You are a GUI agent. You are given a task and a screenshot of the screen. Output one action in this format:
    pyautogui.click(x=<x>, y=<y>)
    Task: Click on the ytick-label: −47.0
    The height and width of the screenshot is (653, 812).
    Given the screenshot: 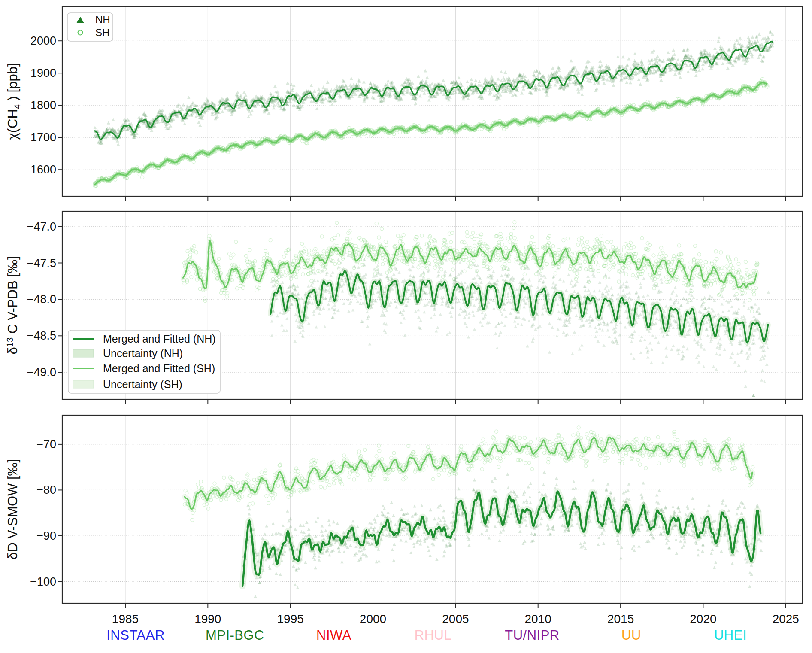 What is the action you would take?
    pyautogui.click(x=42, y=227)
    